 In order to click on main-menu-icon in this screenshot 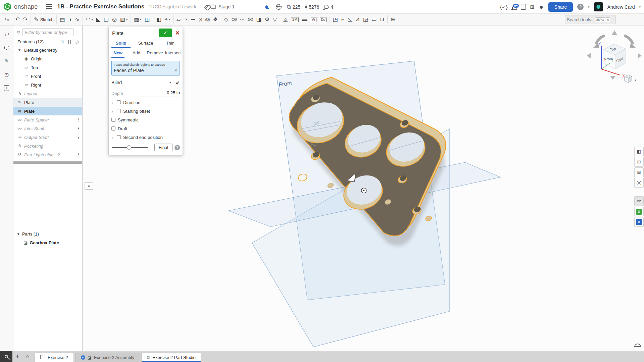, I will do `click(49, 7)`.